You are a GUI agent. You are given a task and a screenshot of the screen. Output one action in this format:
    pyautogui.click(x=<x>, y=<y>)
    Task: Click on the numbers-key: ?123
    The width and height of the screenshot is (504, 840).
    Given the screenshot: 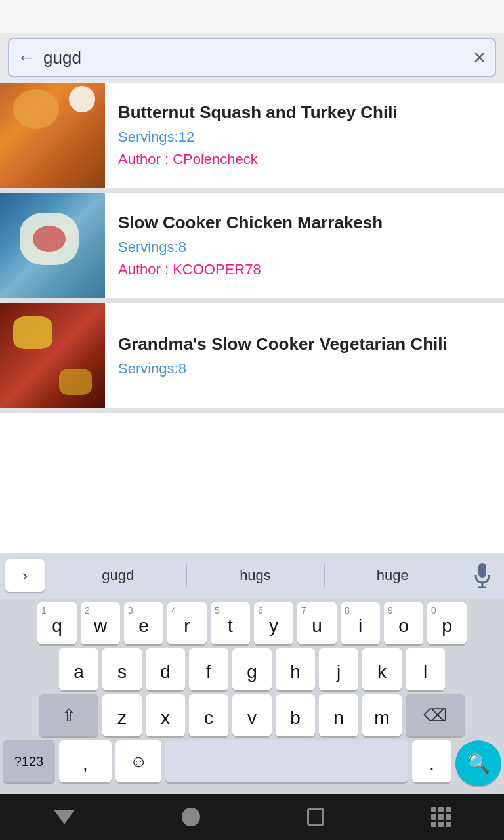 What is the action you would take?
    pyautogui.click(x=29, y=761)
    